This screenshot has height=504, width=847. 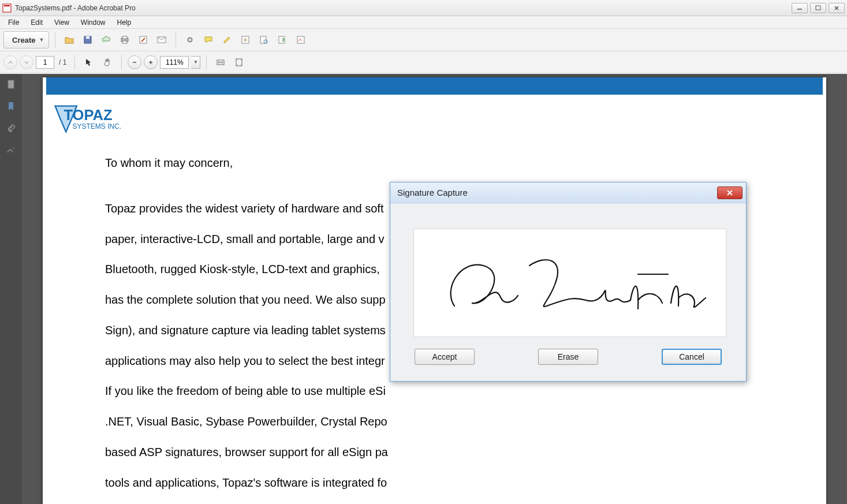 I want to click on erase-button: Erase, so click(x=568, y=357).